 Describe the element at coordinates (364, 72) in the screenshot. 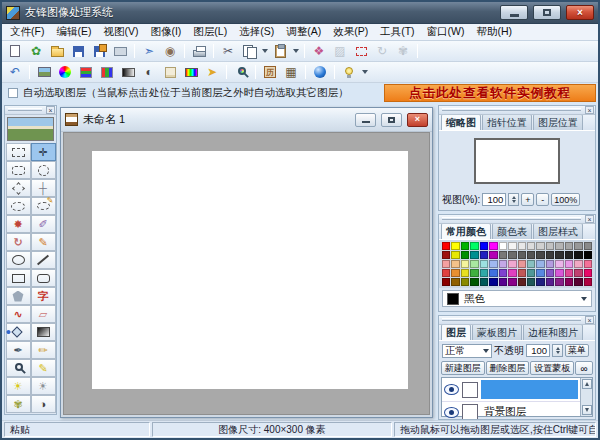

I see `tips-dropdown-icon` at that location.